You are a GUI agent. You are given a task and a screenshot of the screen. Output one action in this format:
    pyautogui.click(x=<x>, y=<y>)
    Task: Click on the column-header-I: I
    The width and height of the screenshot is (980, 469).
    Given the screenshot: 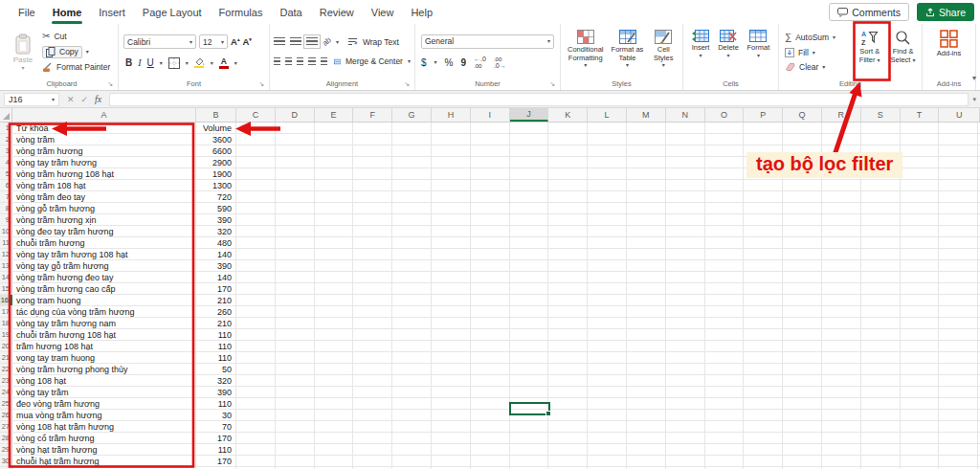 What is the action you would take?
    pyautogui.click(x=490, y=115)
    